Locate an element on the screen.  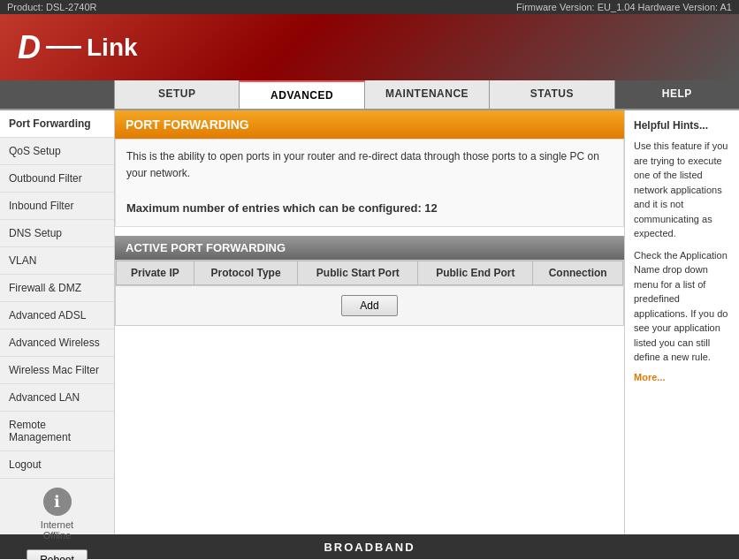
top-bar: Product: DSL-2740R Firmware Version: EU_… is located at coordinates (370, 7).